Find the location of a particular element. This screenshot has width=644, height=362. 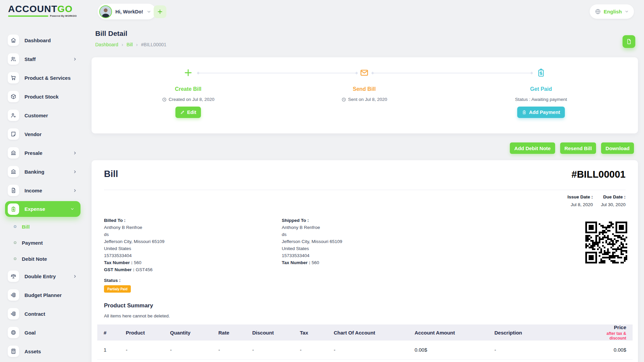

shipped-to-block: Shipped To : Anthony B Renfroe ds Jeffer… is located at coordinates (312, 241).